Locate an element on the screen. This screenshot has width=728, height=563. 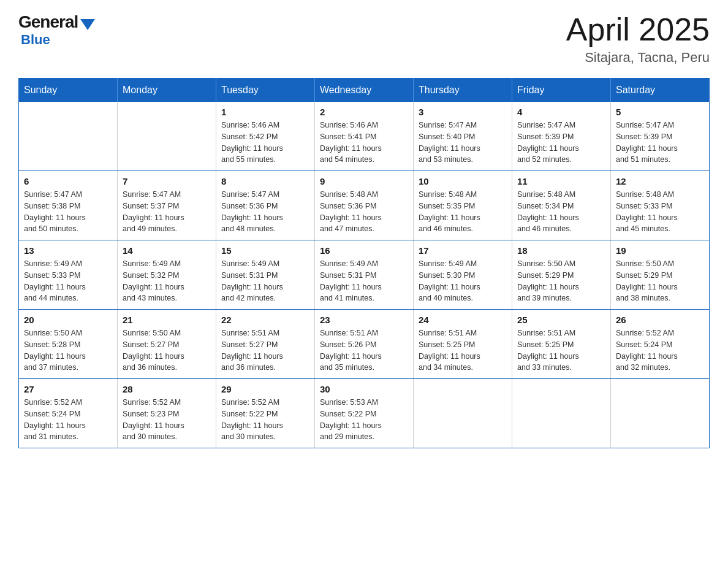
day-info: Sunrise: 5:49 AMSunset: 5:30 PMDaylight:… is located at coordinates (463, 281).